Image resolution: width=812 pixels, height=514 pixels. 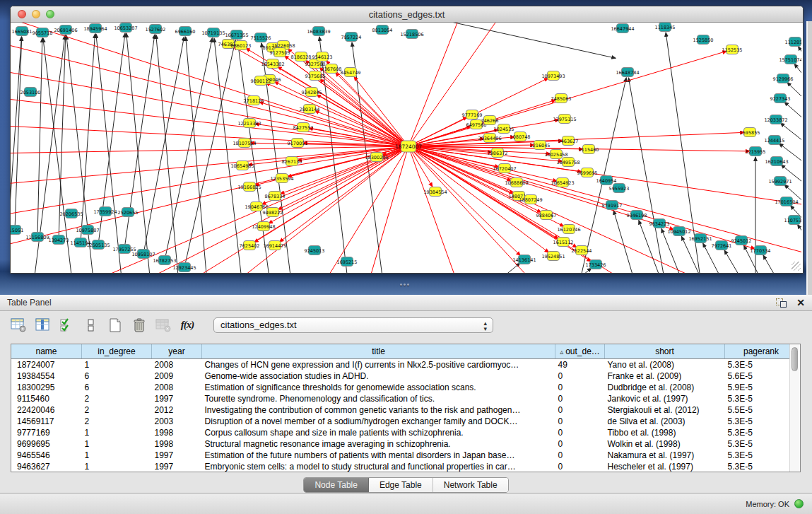 I want to click on tab-network-table: Network Table, so click(x=471, y=485).